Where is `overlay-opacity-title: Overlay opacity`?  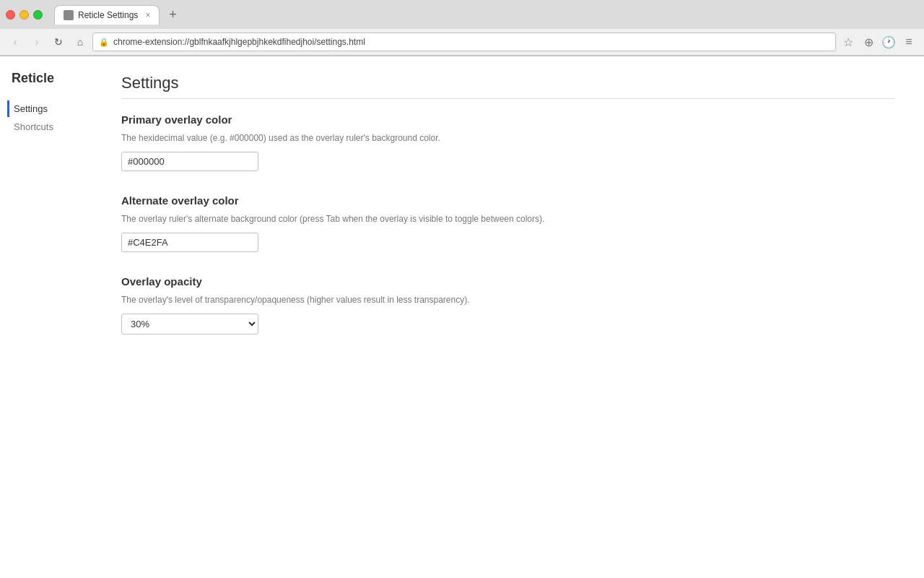
overlay-opacity-title: Overlay opacity is located at coordinates (508, 282).